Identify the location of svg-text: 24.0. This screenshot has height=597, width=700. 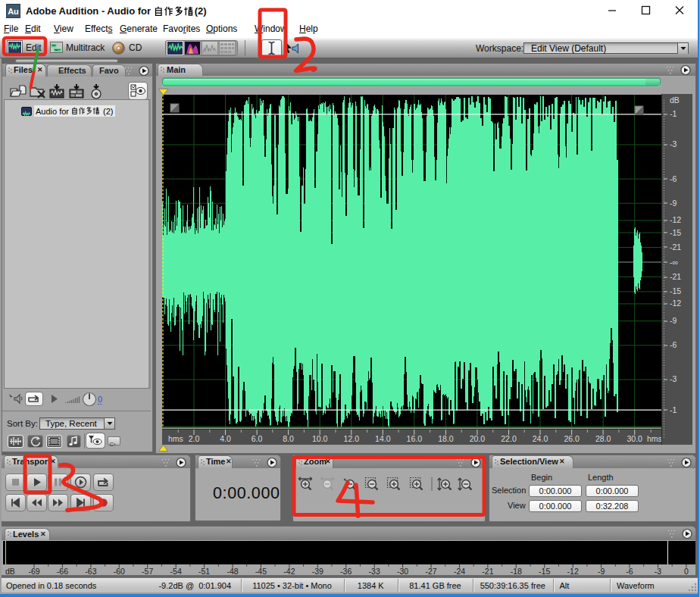
(541, 439).